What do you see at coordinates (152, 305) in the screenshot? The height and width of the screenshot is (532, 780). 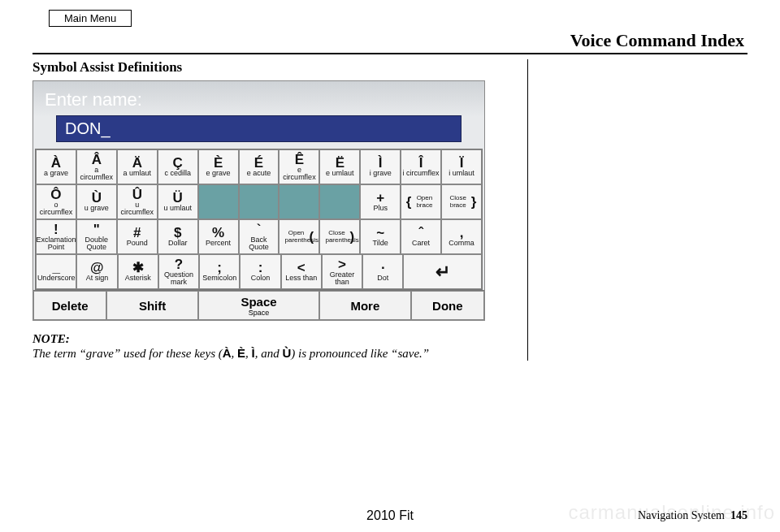 I see `shift-button: Shift` at bounding box center [152, 305].